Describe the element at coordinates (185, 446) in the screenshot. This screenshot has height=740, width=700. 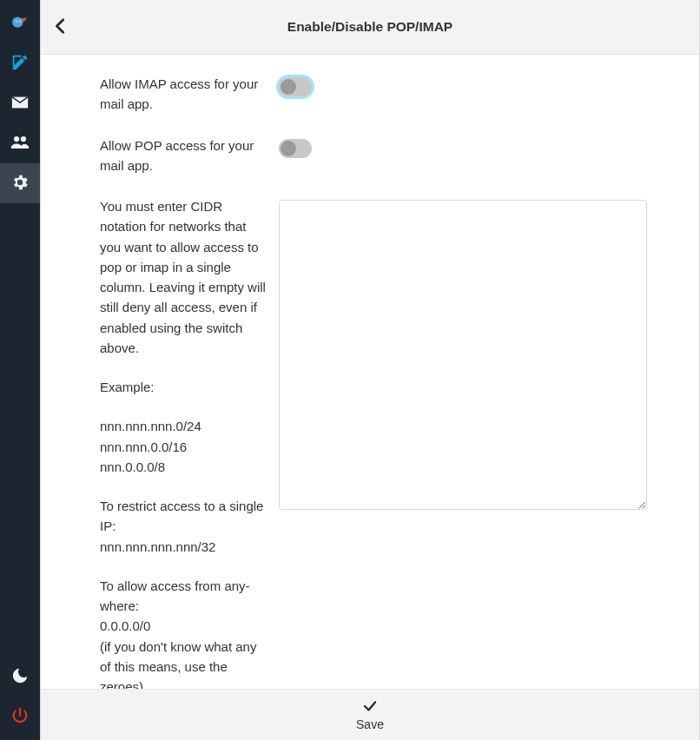
I see `cidr-help-examples: nnn.nnn.nnn.0/24 nnn.nnn.0.0/16 nnn.0.0.…` at that location.